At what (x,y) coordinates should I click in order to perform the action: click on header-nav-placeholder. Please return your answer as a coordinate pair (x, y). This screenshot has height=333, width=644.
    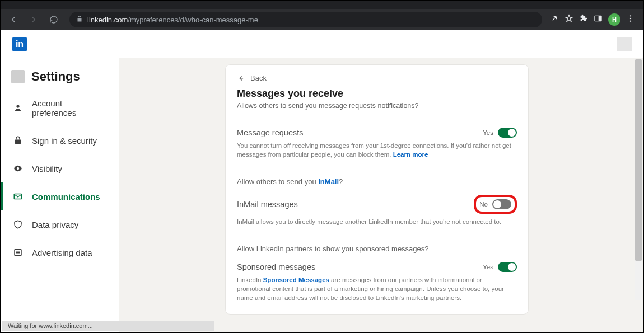
    Looking at the image, I should click on (624, 44).